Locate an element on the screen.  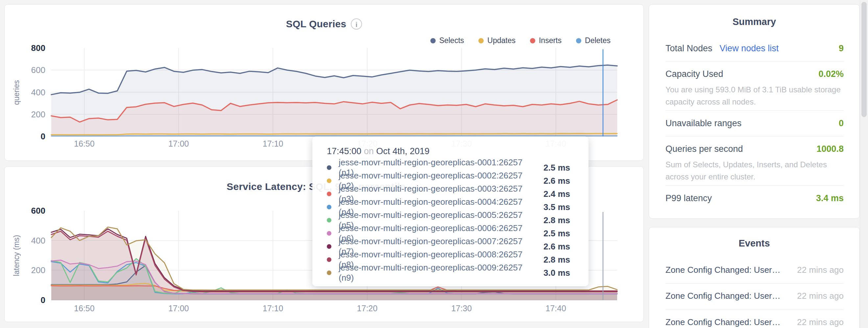
p99-latency-value: 3.4 ms is located at coordinates (830, 198).